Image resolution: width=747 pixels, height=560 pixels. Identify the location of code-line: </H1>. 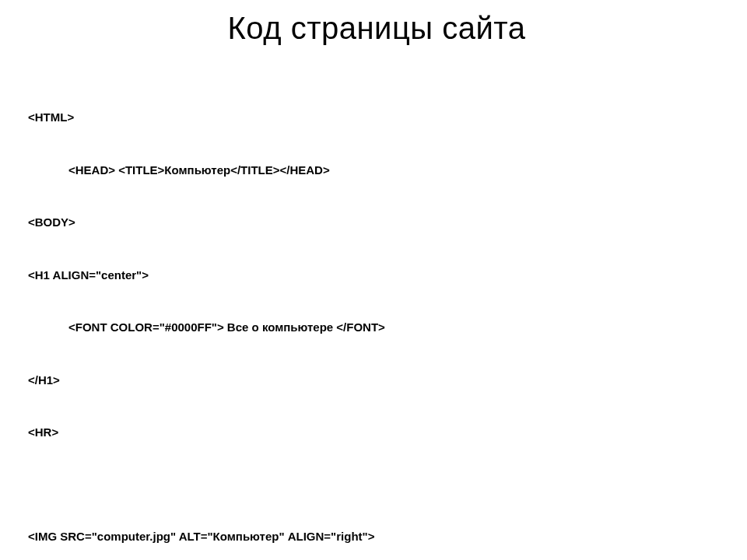
(377, 381).